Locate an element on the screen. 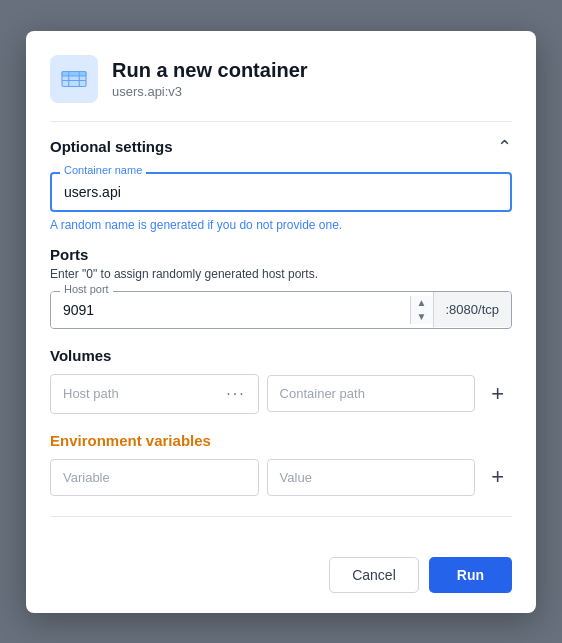  modal-header-text: Run a new container users.api:v3 is located at coordinates (210, 79).